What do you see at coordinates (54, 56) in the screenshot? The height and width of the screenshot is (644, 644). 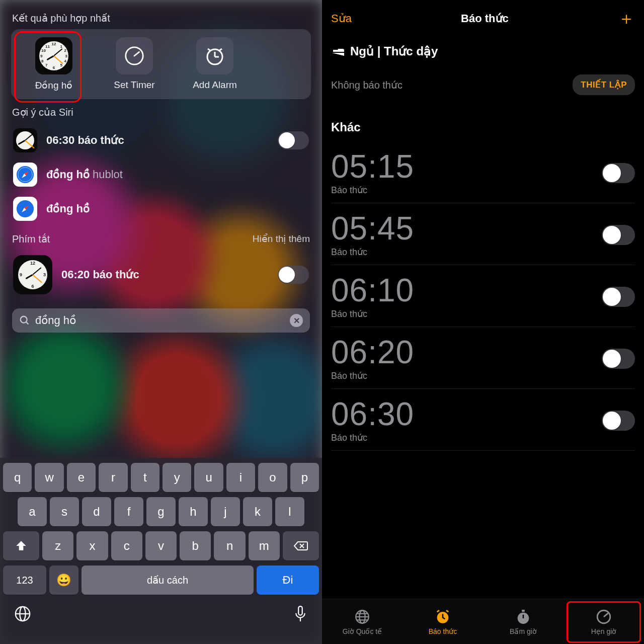 I see `clock-app-icon: 12 6 9 3 1 2 4 5 7 8 10 11` at bounding box center [54, 56].